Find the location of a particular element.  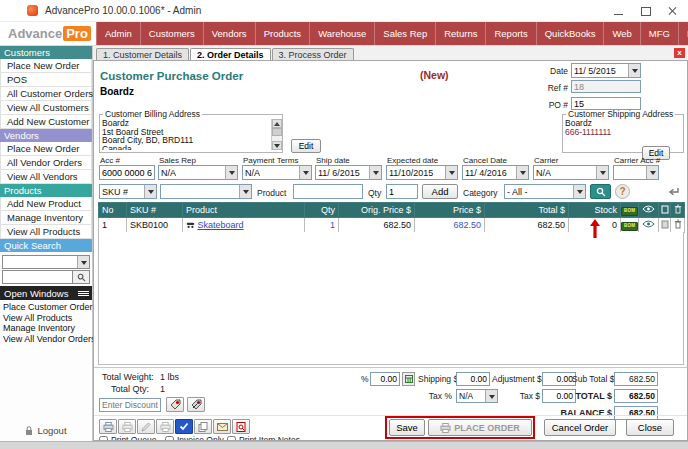

bom-icon: BOM is located at coordinates (630, 226).